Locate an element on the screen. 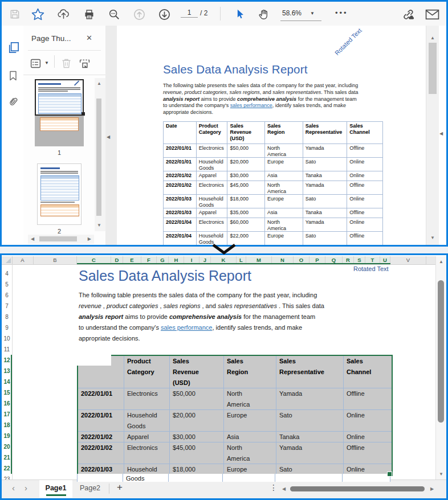 This screenshot has height=500, width=448. select-all-corner is located at coordinates (7, 260).